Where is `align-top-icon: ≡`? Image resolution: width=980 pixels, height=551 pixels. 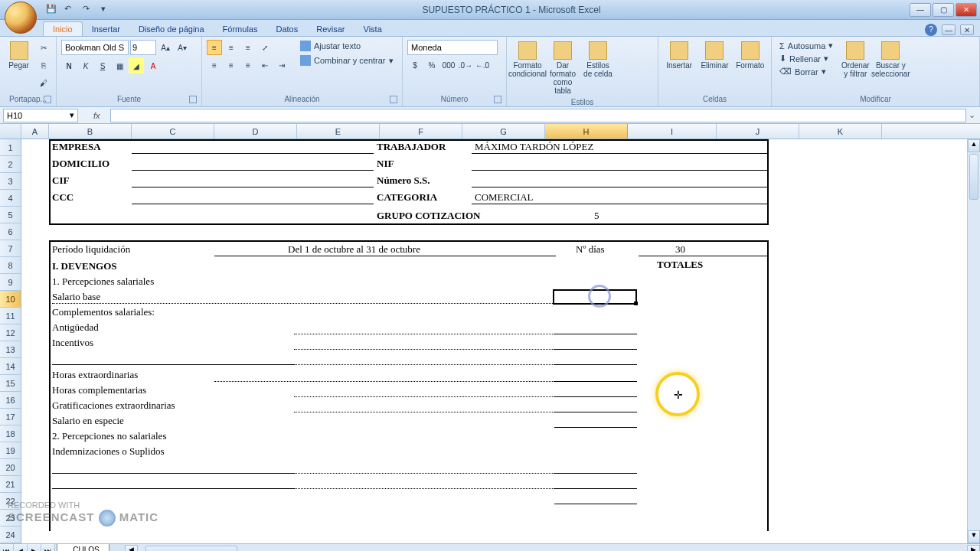 align-top-icon: ≡ is located at coordinates (214, 47).